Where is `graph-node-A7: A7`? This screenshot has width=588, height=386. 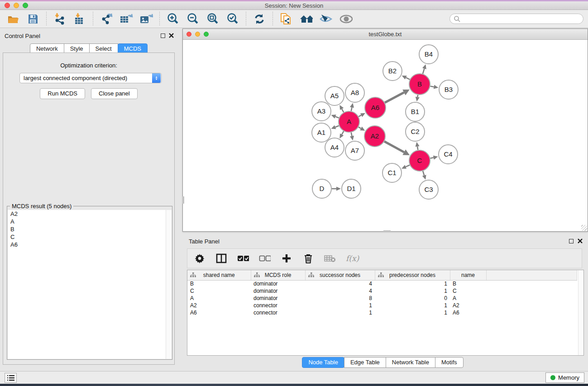
graph-node-A7: A7 is located at coordinates (355, 151).